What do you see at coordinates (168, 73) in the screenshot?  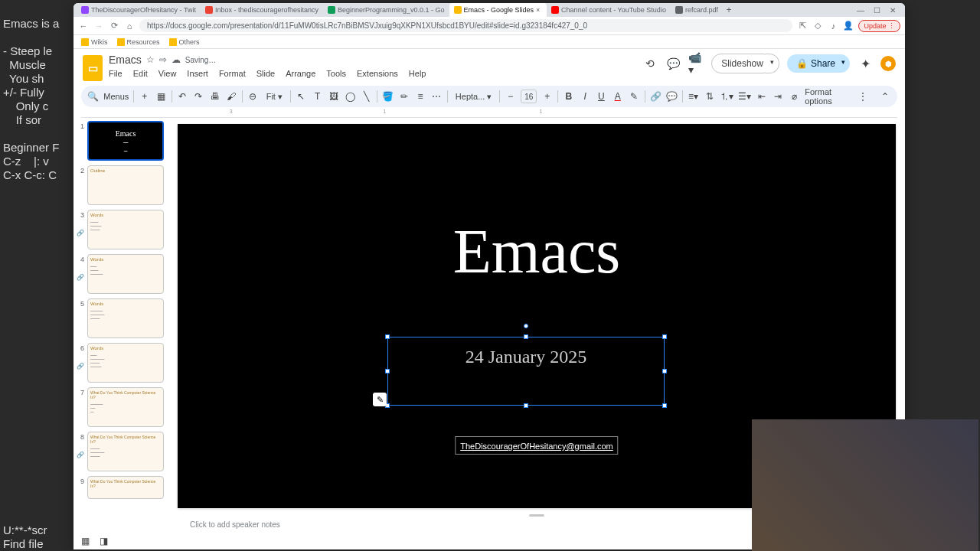 I see `menu-view: View` at bounding box center [168, 73].